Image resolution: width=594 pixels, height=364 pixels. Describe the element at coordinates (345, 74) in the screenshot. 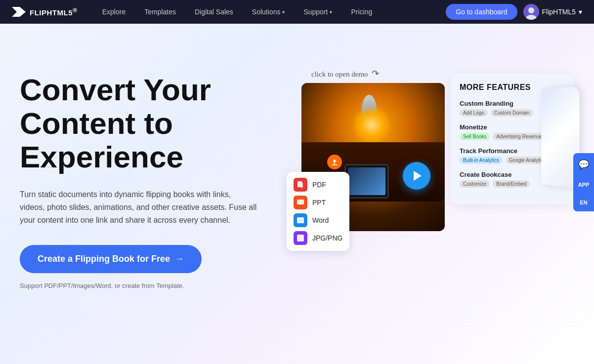

I see `demo-label: click to open demo ↷` at that location.